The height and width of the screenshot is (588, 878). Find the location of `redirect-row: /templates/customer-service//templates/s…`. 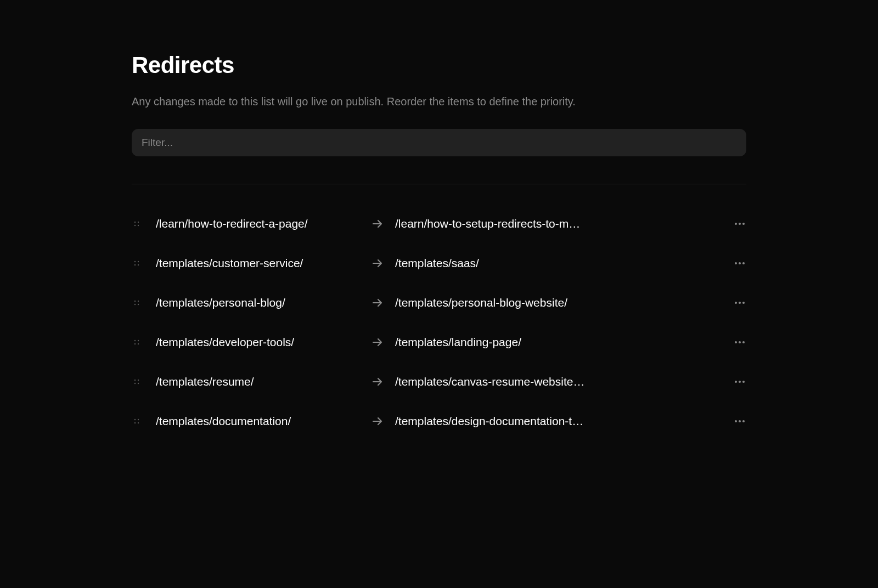

redirect-row: /templates/customer-service//templates/s… is located at coordinates (439, 263).